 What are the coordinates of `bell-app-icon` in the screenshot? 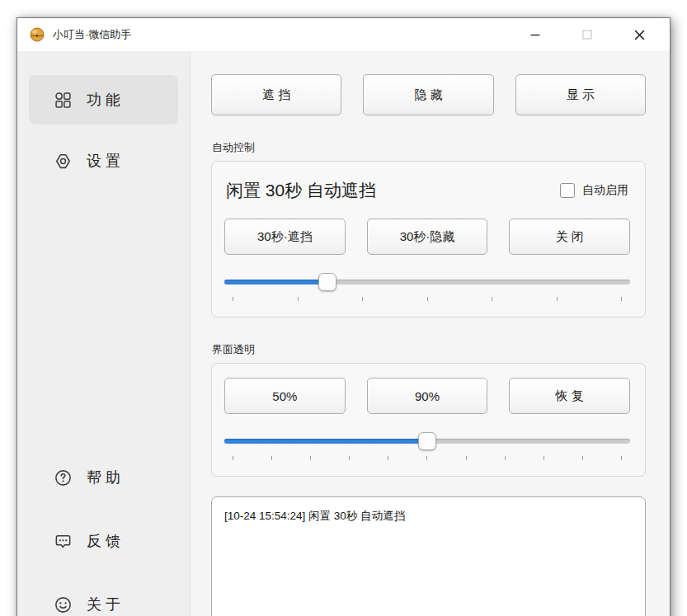 It's located at (37, 35).